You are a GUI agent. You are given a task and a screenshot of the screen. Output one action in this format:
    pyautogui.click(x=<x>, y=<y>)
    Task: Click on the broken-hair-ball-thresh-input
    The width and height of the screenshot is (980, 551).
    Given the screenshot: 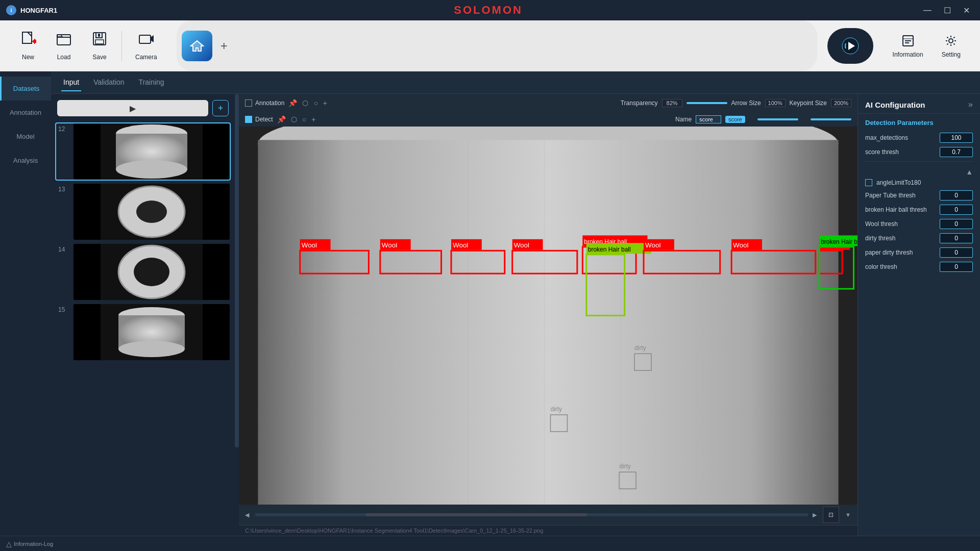 What is the action you would take?
    pyautogui.click(x=957, y=210)
    